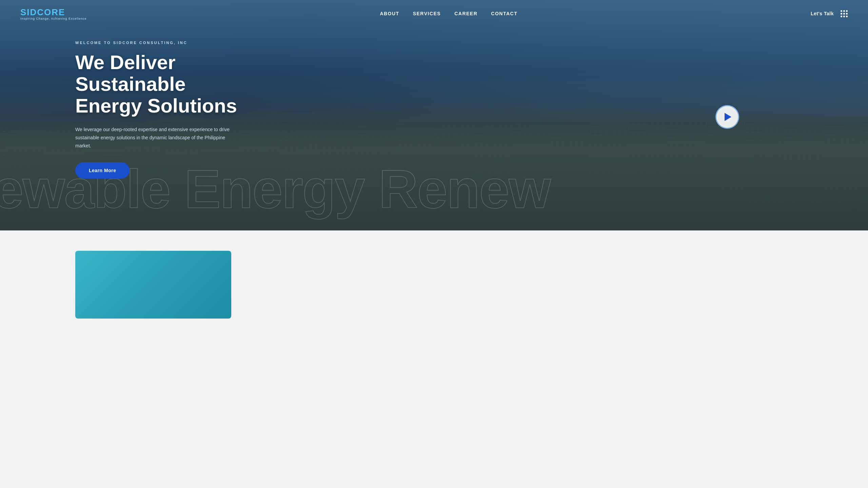 This screenshot has height=488, width=868. What do you see at coordinates (727, 117) in the screenshot?
I see `play-button` at bounding box center [727, 117].